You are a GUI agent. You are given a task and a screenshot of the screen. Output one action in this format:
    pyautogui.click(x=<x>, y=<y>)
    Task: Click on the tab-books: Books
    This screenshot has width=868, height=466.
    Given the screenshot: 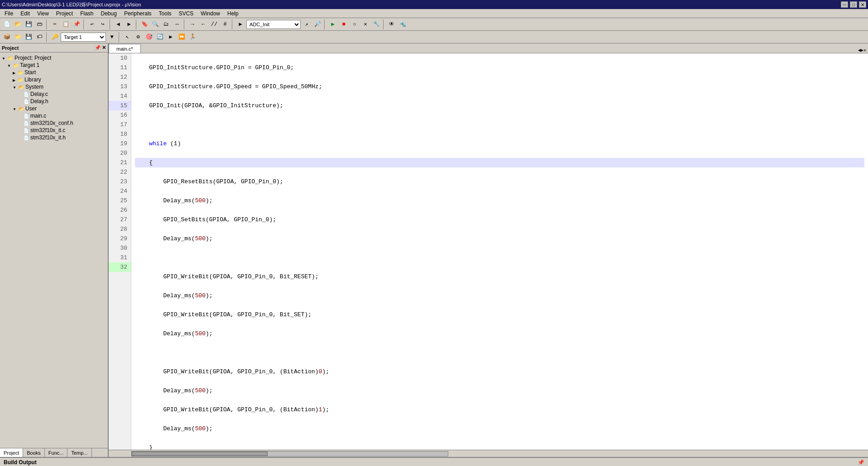 What is the action you would take?
    pyautogui.click(x=34, y=452)
    